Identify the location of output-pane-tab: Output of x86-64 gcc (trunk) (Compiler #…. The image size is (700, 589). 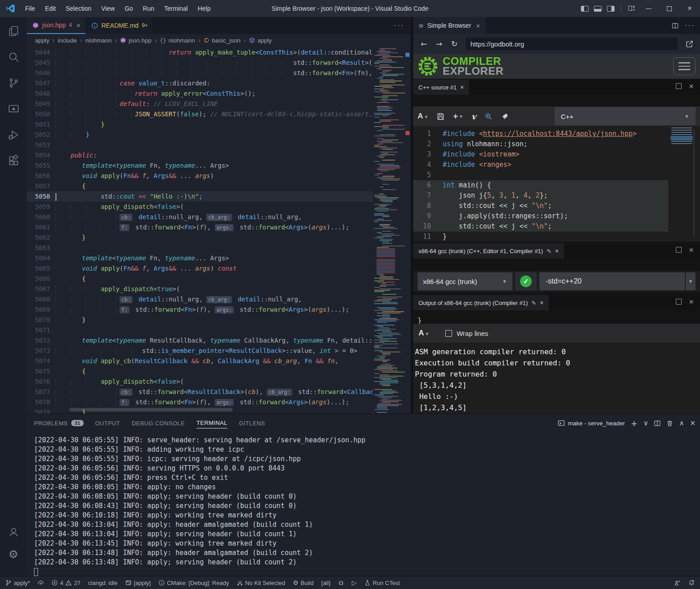
(481, 303).